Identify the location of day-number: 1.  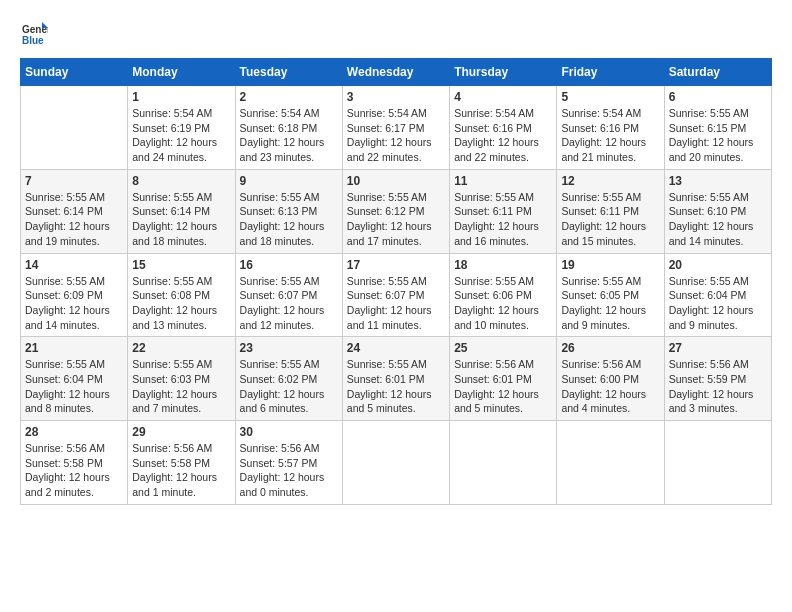
(181, 97).